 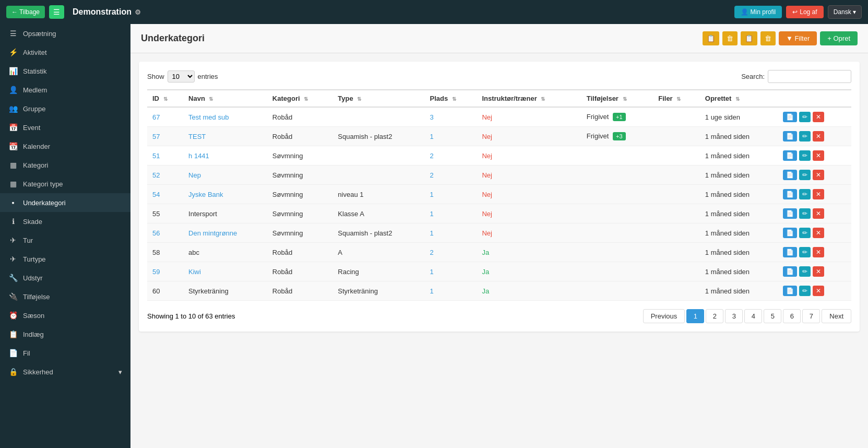 I want to click on logout-button: ↩ Log af, so click(x=805, y=12).